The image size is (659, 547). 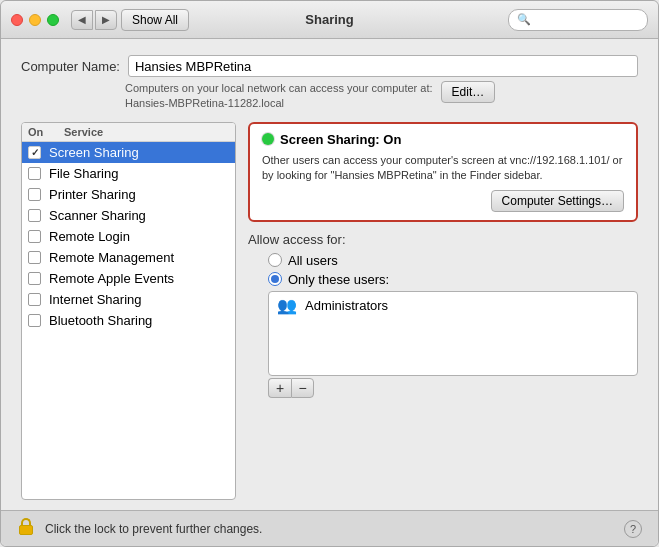 I want to click on search-icon: 🔍, so click(x=524, y=20).